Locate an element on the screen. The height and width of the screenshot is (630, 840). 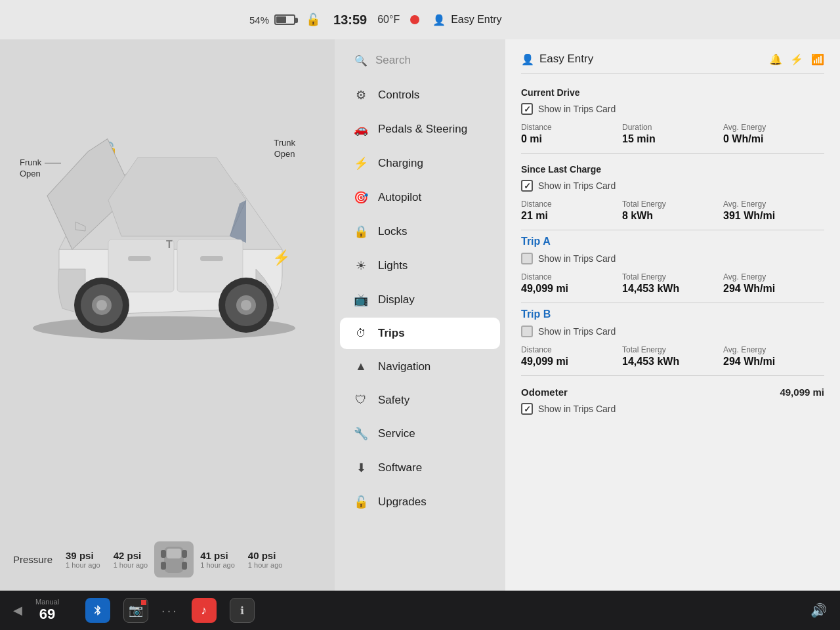
record-indicator is located at coordinates (415, 20).